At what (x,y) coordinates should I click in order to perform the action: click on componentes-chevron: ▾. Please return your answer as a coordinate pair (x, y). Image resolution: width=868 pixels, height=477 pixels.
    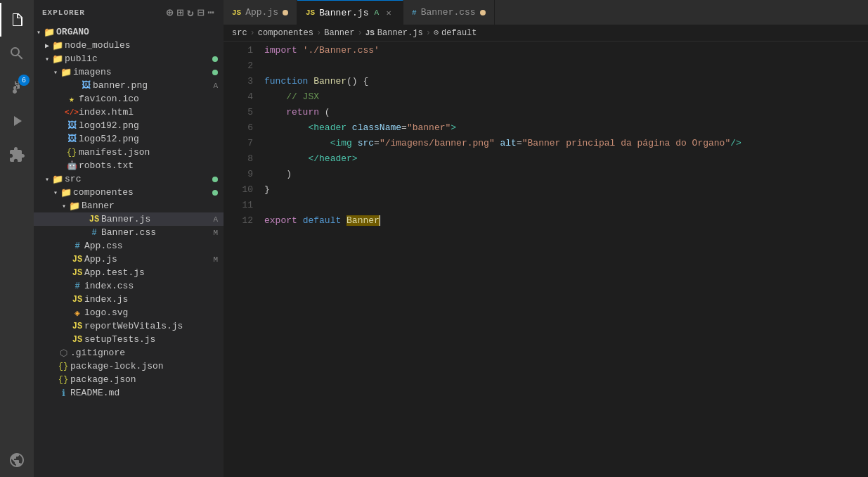
    Looking at the image, I should click on (56, 193).